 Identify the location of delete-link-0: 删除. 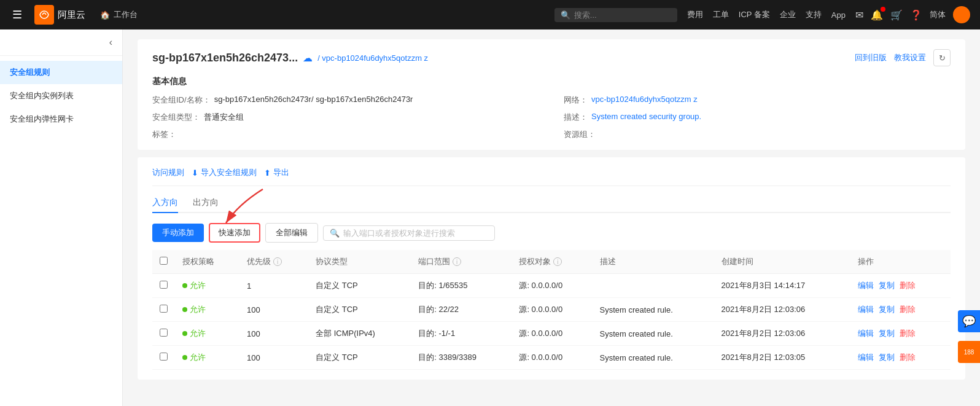
(908, 286).